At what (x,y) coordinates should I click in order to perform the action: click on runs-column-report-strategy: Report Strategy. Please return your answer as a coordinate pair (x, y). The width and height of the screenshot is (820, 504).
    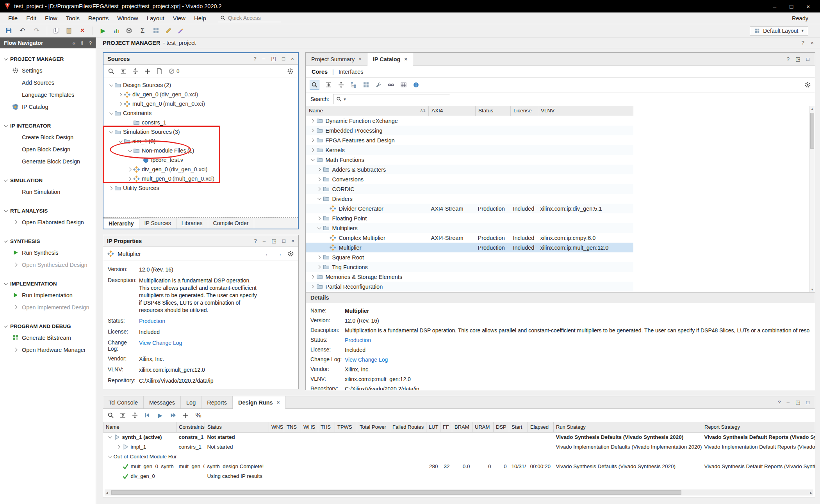
    Looking at the image, I should click on (759, 427).